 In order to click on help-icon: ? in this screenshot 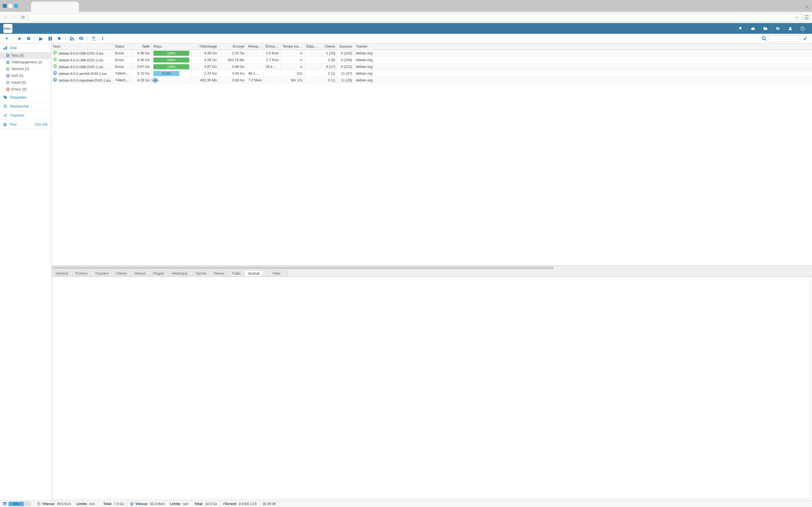, I will do `click(803, 29)`.